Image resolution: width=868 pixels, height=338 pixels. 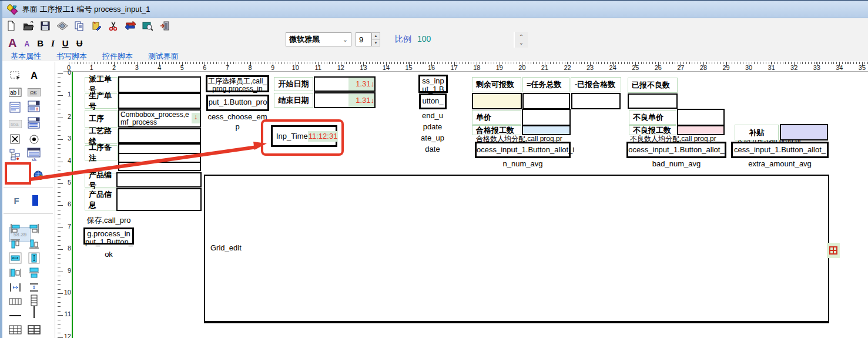 What do you see at coordinates (237, 103) in the screenshot?
I see `choose-emp-button-2: put_1.Button_pro` at bounding box center [237, 103].